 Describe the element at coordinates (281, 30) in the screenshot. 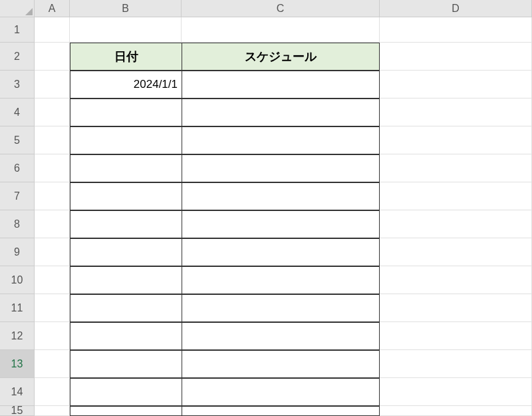

I see `cell-c1` at that location.